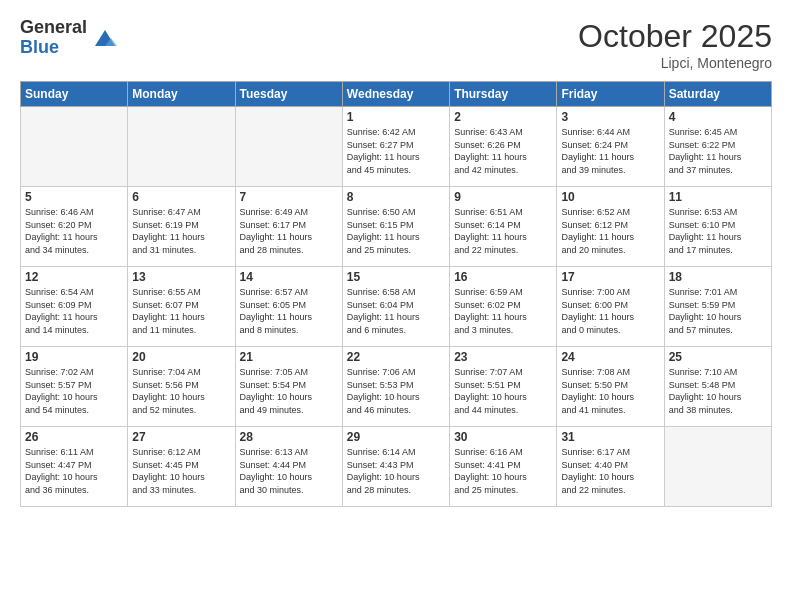 The height and width of the screenshot is (612, 792). I want to click on day-info: Sunrise: 6:50 AM Sunset: 6:15 PM Dayligh…, so click(396, 231).